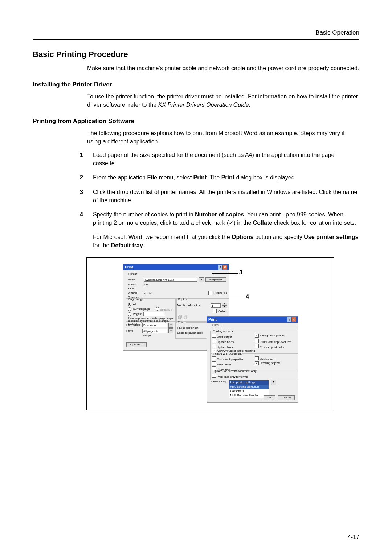 The height and width of the screenshot is (555, 392). I want to click on num-copies-label: Number of copies:, so click(189, 305).